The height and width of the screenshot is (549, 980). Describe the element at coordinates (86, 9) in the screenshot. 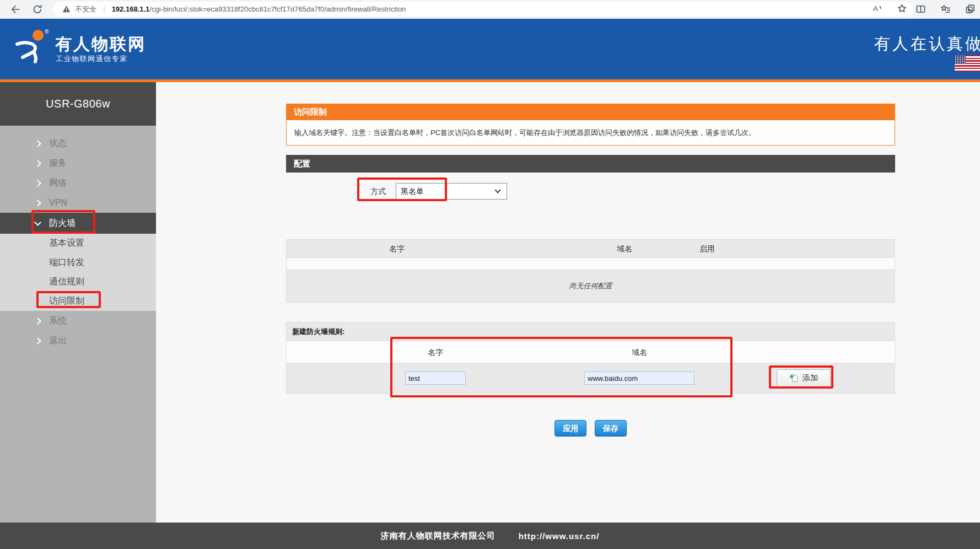

I see `security-label: 不安全` at that location.